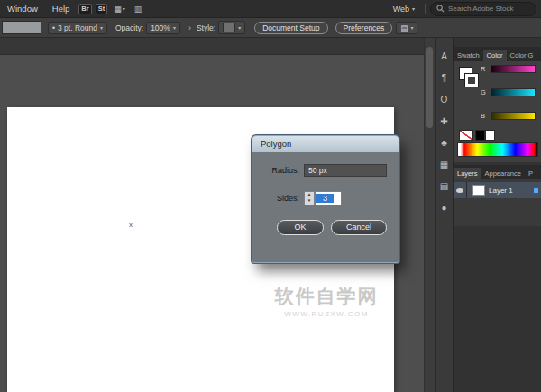 The image size is (541, 392). Describe the element at coordinates (163, 28) in the screenshot. I see `opacity-dropdown: 100% ▾` at that location.